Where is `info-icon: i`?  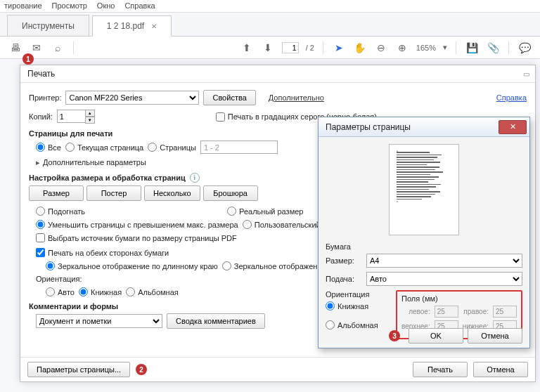
info-icon: i is located at coordinates (195, 178).